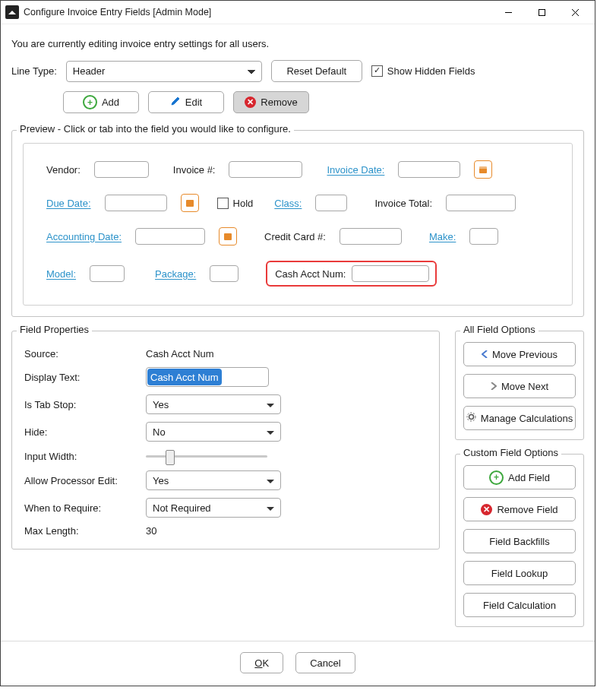 The width and height of the screenshot is (597, 700). Describe the element at coordinates (288, 204) in the screenshot. I see `class-label: Class:` at that location.